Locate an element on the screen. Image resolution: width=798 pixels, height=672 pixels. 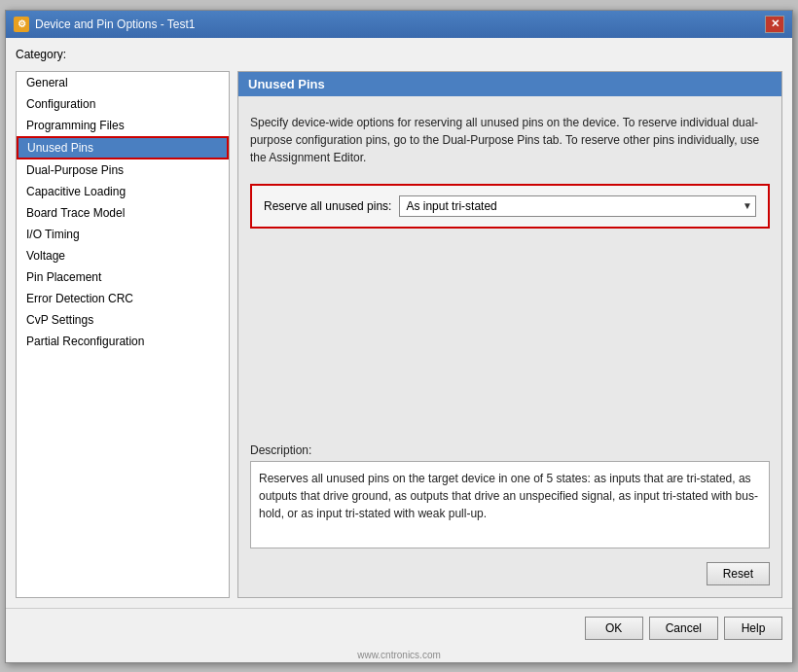
sidebar-item-programming-files: Programming Files is located at coordinates (123, 125).